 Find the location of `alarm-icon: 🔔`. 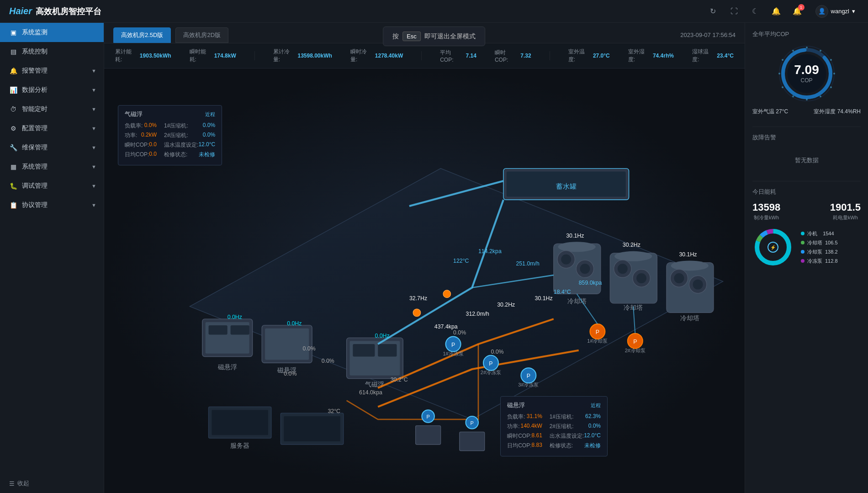

alarm-icon: 🔔 is located at coordinates (13, 71).